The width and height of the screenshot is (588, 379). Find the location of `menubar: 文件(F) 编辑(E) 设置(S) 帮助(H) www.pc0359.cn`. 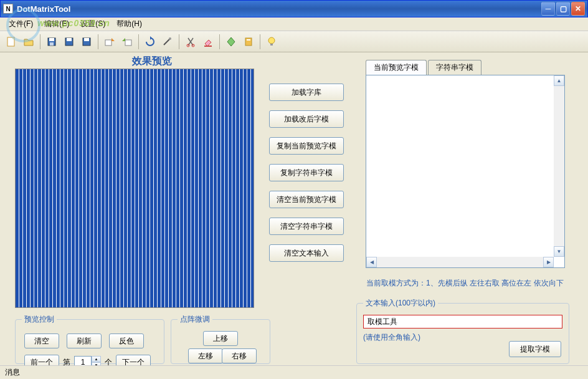

menubar: 文件(F) 编辑(E) 设置(S) 帮助(H) www.pc0359.cn is located at coordinates (294, 24).